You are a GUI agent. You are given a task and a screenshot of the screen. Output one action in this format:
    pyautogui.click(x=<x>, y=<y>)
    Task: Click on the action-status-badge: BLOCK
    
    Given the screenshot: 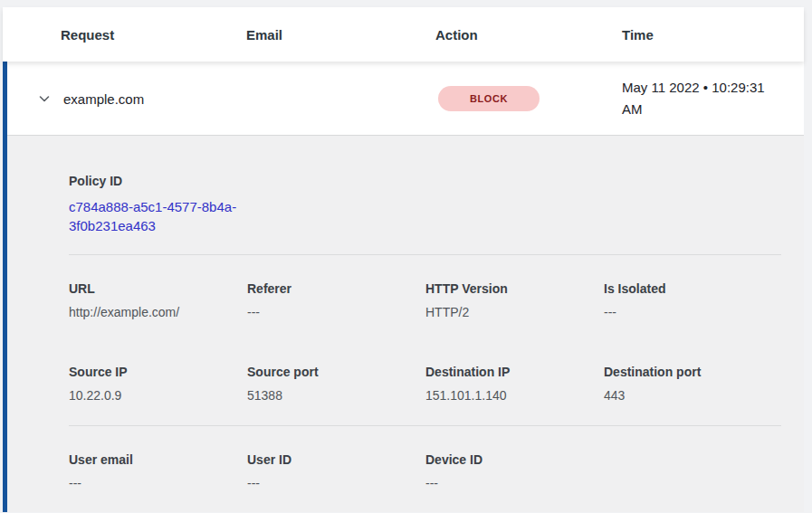 What is the action you would take?
    pyautogui.click(x=489, y=99)
    